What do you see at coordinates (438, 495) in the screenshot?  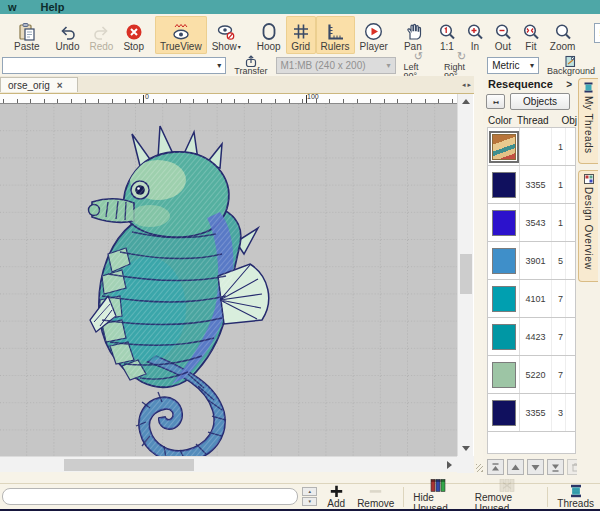 I see `hide-unused-button: Hide Unused` at bounding box center [438, 495].